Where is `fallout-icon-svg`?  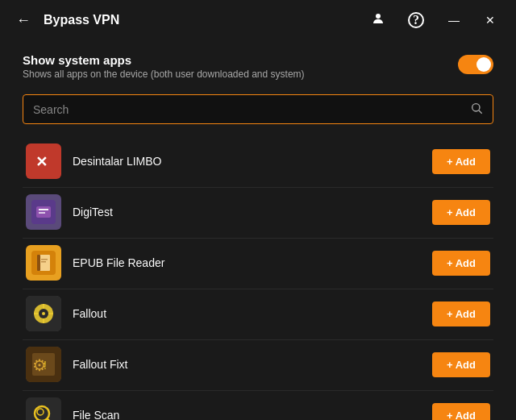 fallout-icon-svg is located at coordinates (44, 314).